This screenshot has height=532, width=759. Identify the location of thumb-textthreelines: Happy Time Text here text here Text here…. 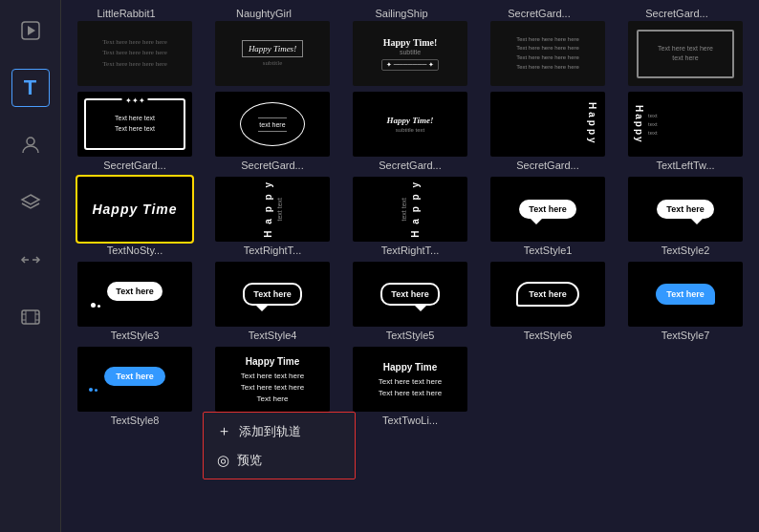
(272, 379).